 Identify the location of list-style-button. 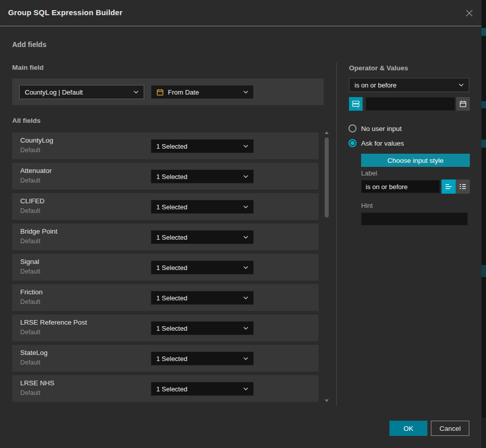
(463, 187).